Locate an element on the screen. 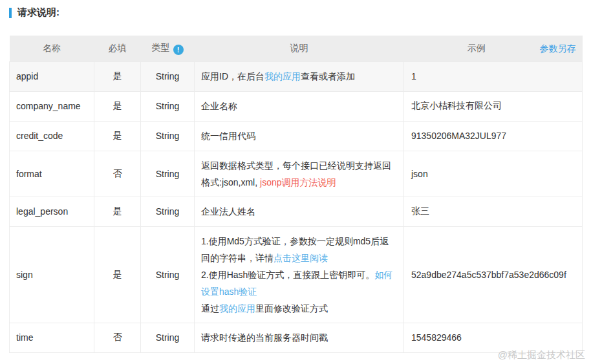 This screenshot has width=591, height=364. param-description: 应用ID，在后台我的应用查看或者添加 is located at coordinates (299, 76).